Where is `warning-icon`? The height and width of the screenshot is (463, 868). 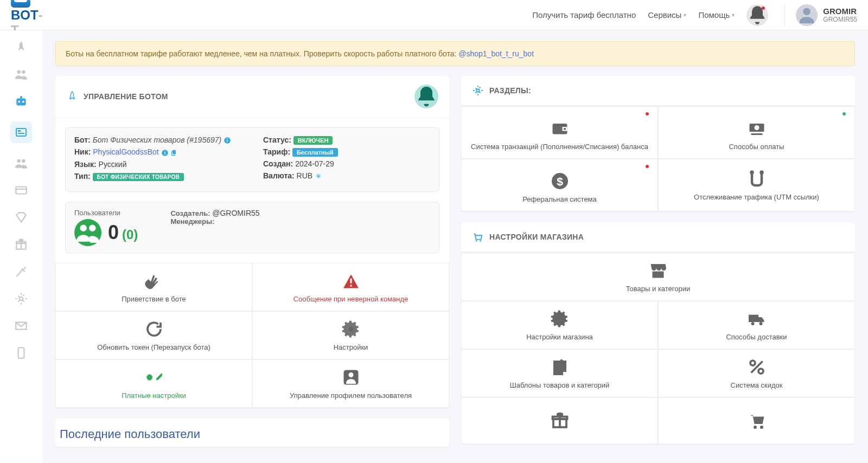
warning-icon is located at coordinates (351, 281).